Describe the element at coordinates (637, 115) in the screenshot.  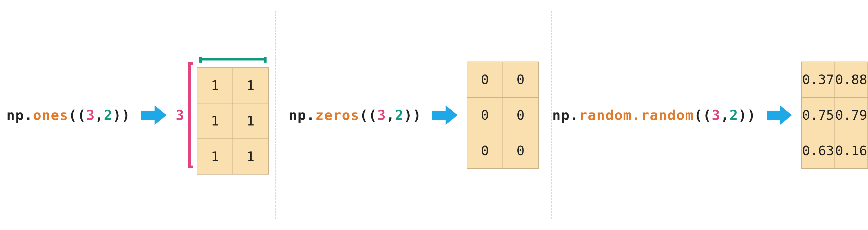
I see `tok-fn: random.random` at that location.